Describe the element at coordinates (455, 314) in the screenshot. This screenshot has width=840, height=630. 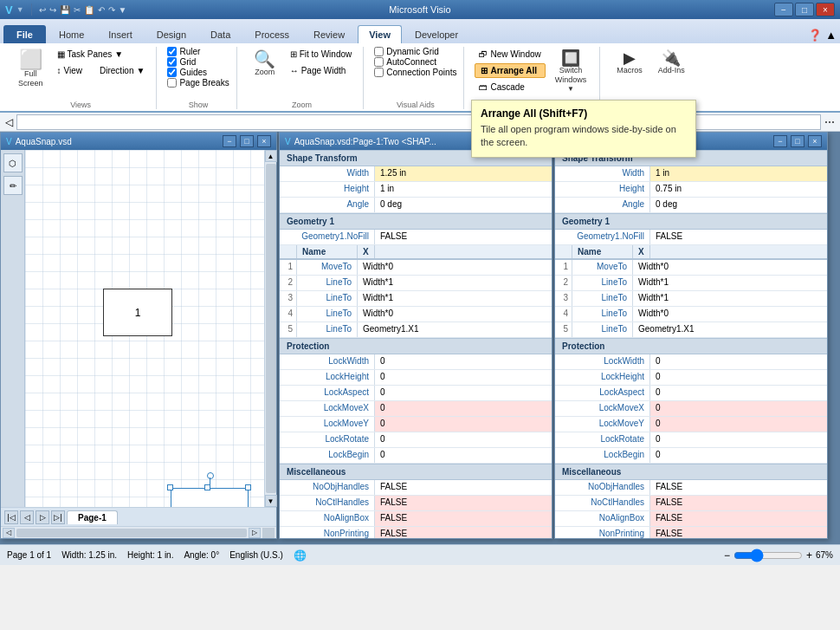
I see `ss-left-x-4: Width*0` at that location.